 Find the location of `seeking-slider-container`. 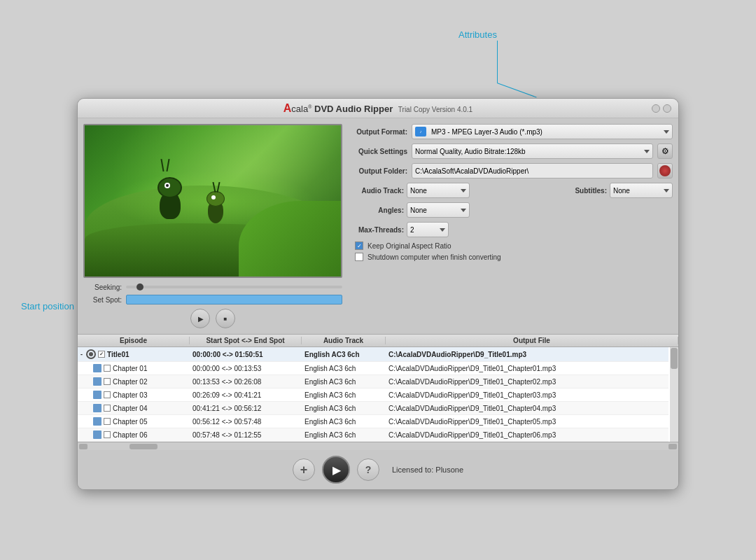

seeking-slider-container is located at coordinates (234, 287).